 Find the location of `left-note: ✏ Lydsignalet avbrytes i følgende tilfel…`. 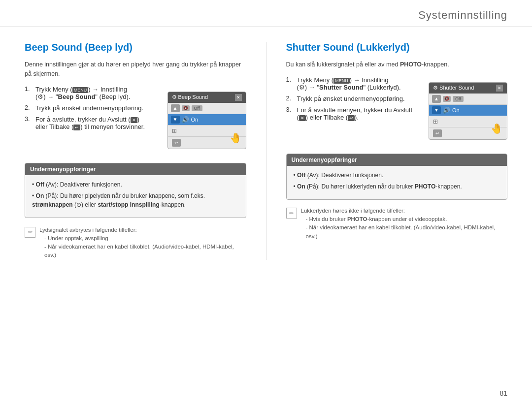

left-note: ✏ Lydsignalet avbrytes i følgende tilfel… is located at coordinates (135, 243).